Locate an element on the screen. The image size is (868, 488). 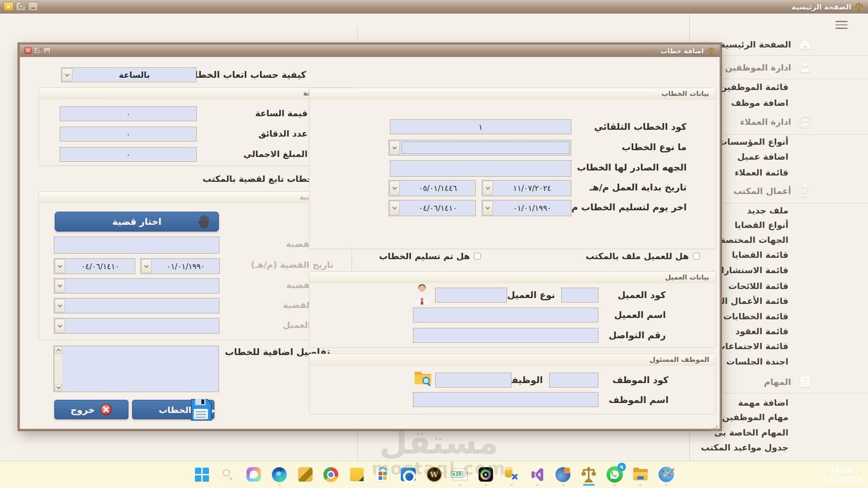
case-code-input is located at coordinates (137, 245).